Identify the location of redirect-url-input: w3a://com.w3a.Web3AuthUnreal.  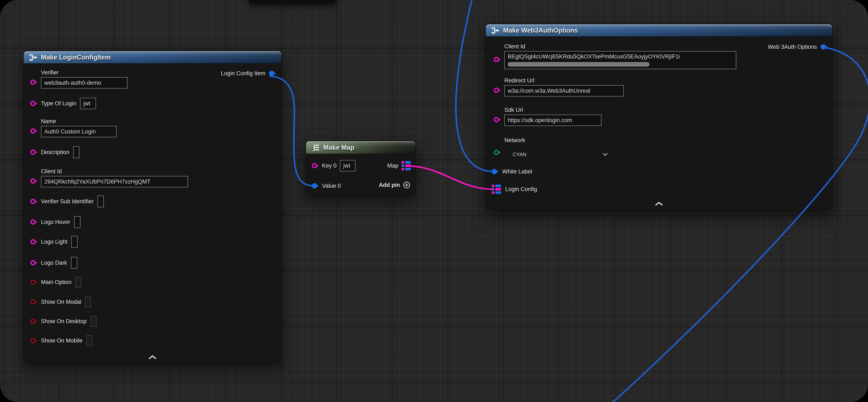
(564, 91).